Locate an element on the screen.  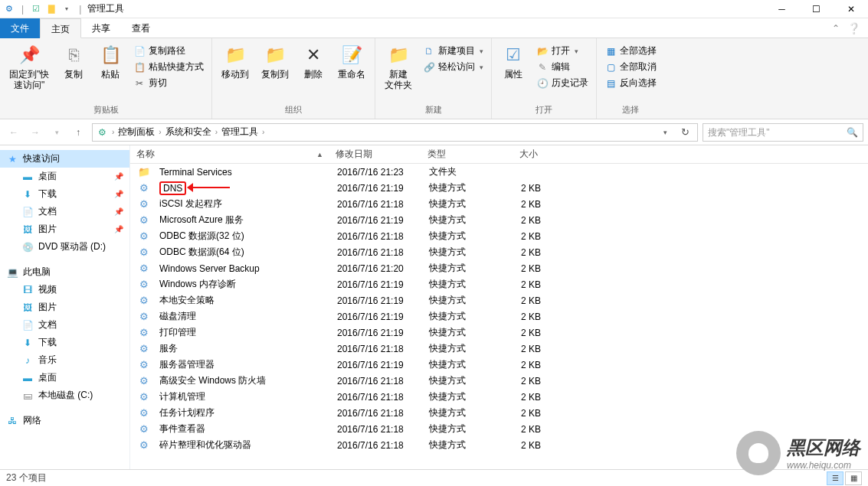
breadcrumb: 管理工具› is located at coordinates (244, 132).